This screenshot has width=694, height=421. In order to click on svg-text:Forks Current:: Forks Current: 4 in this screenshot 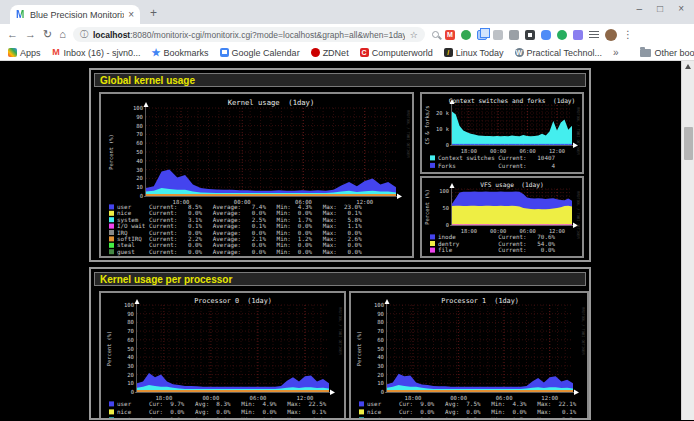, I will do `click(496, 166)`.